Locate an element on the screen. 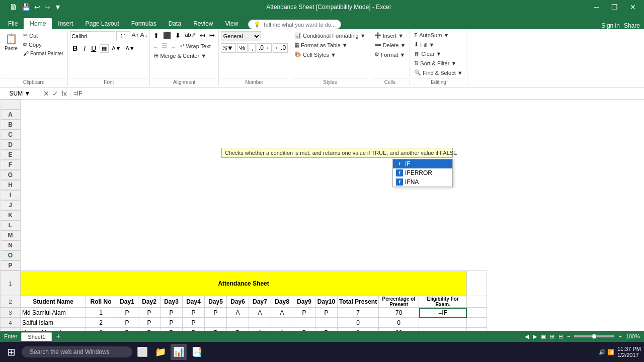 This screenshot has width=644, height=362. cancel-formula-btn: ✕ is located at coordinates (46, 94).